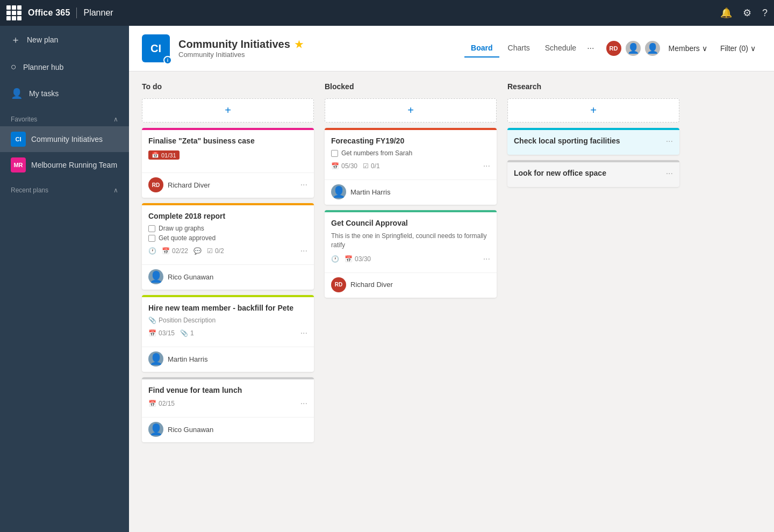 The width and height of the screenshot is (774, 532). What do you see at coordinates (753, 48) in the screenshot?
I see `filter-chevron-icon: ∨` at bounding box center [753, 48].